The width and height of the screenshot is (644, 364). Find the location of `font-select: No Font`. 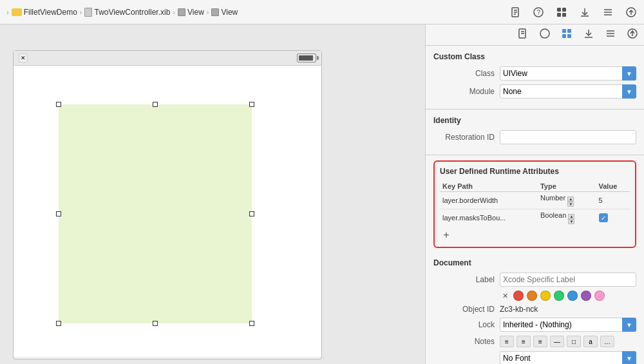

font-select: No Font is located at coordinates (568, 358).